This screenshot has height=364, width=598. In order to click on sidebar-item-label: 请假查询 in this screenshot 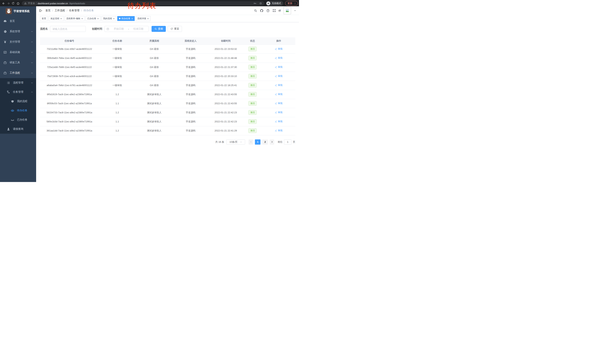, I will do `click(18, 129)`.